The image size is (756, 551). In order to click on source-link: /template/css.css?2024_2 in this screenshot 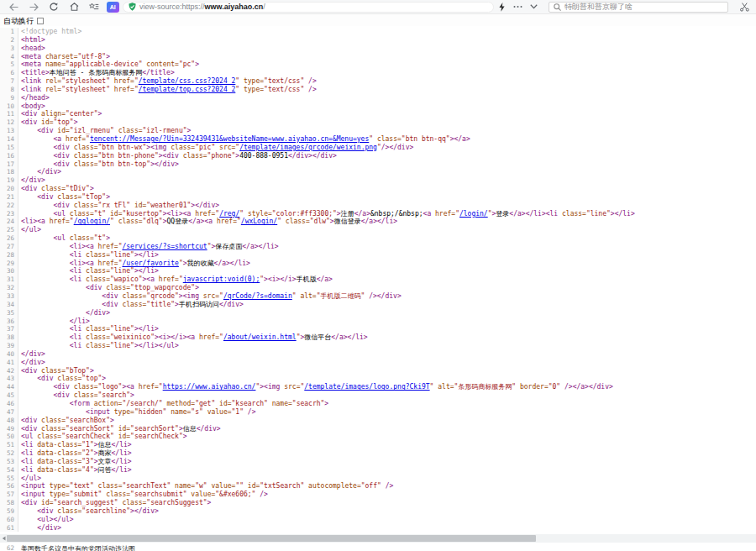, I will do `click(187, 81)`.